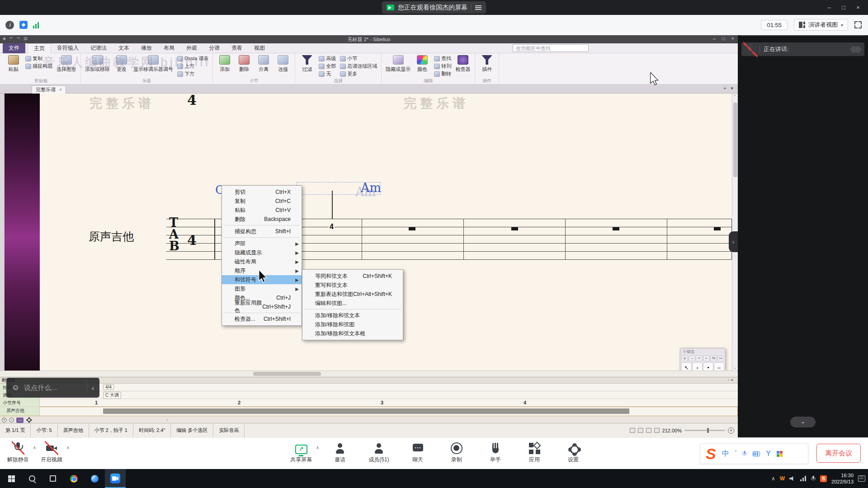 The height and width of the screenshot is (488, 868). What do you see at coordinates (573, 453) in the screenshot?
I see `meeting-control: 设置` at bounding box center [573, 453].